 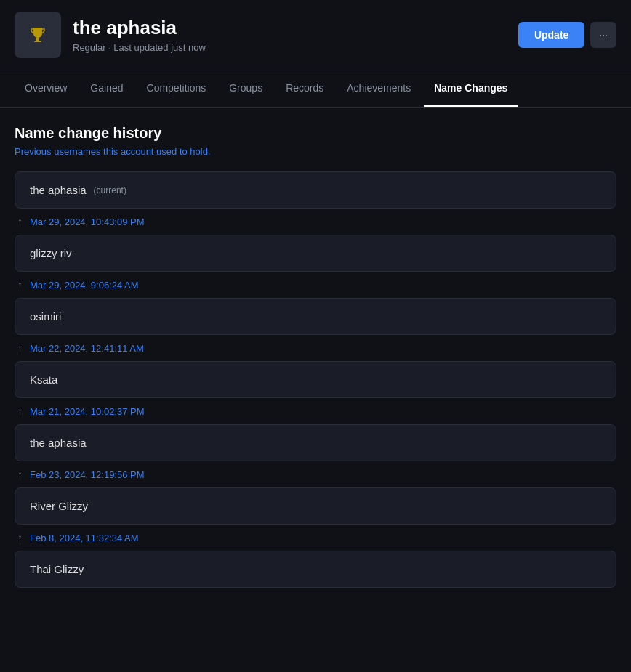 What do you see at coordinates (177, 89) in the screenshot?
I see `tab-competitions: Competitions` at bounding box center [177, 89].